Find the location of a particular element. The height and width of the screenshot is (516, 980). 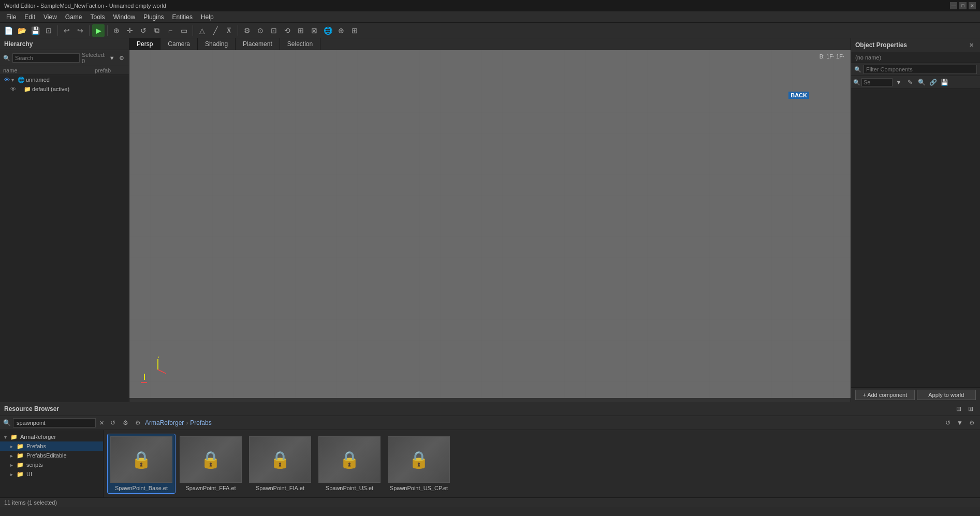

hierarchy-filter-button: ▼ is located at coordinates (112, 58).